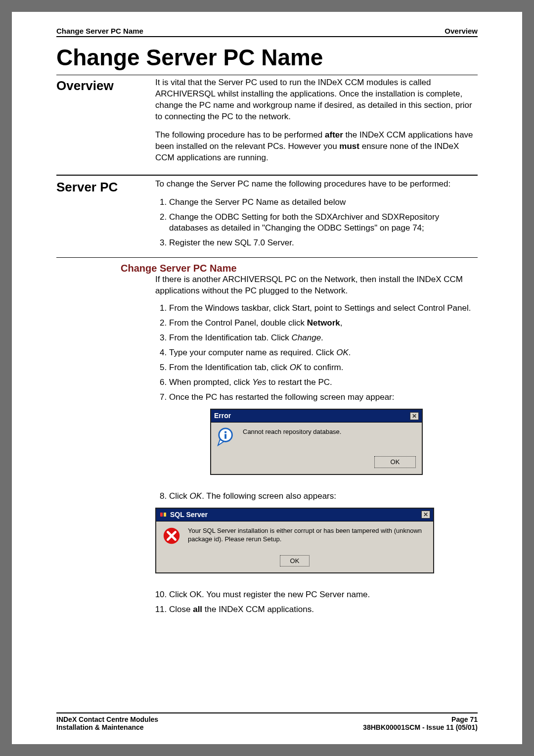  I want to click on italic-text: Change, so click(307, 337).